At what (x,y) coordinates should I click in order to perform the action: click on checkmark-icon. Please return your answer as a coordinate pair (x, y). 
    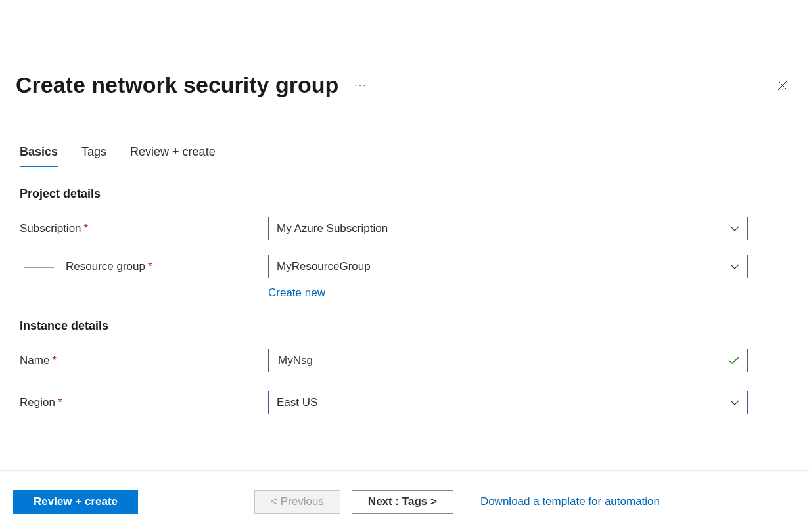
    Looking at the image, I should click on (734, 361).